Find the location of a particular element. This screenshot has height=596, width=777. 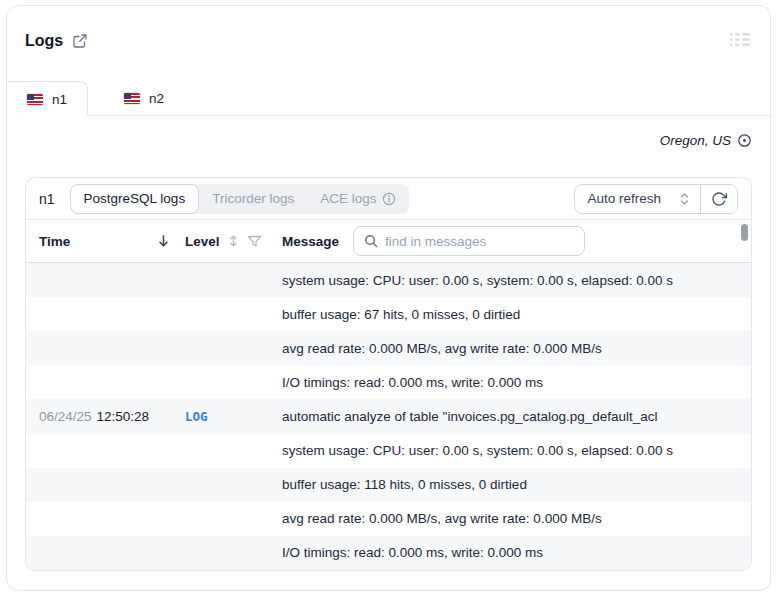

auto-refresh-label: Auto refresh is located at coordinates (624, 198).